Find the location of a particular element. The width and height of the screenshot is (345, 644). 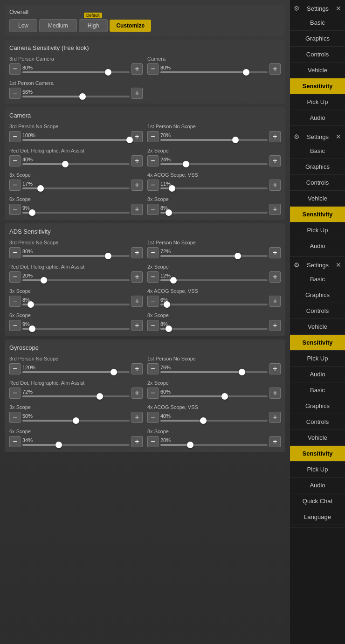

sidebar-pickup-3: Pick Up is located at coordinates (317, 359).